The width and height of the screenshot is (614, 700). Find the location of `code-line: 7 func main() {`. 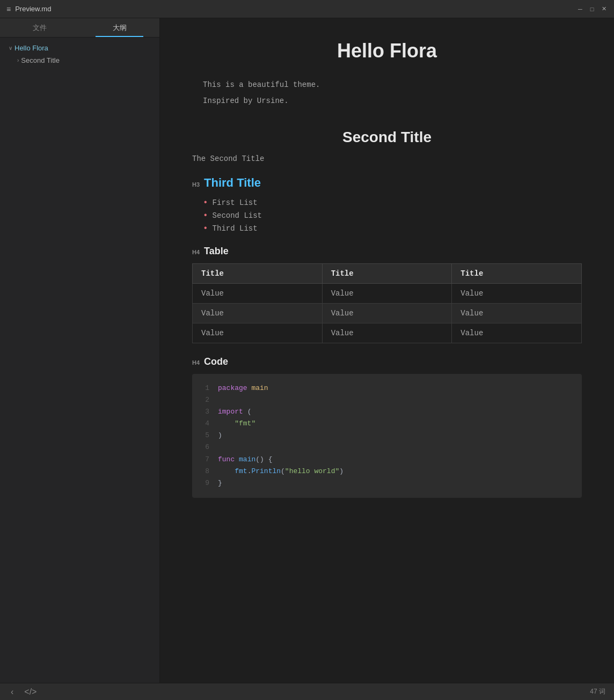

code-line: 7 func main() { is located at coordinates (387, 460).